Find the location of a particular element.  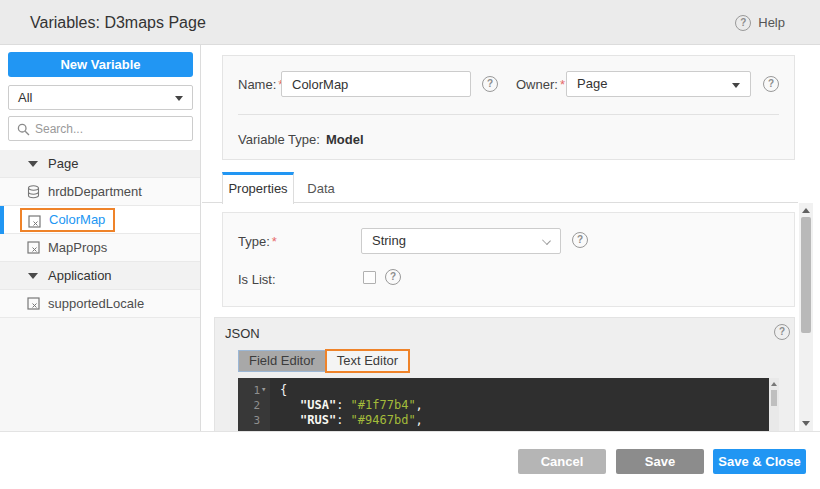

help-button: ? Help is located at coordinates (760, 22).